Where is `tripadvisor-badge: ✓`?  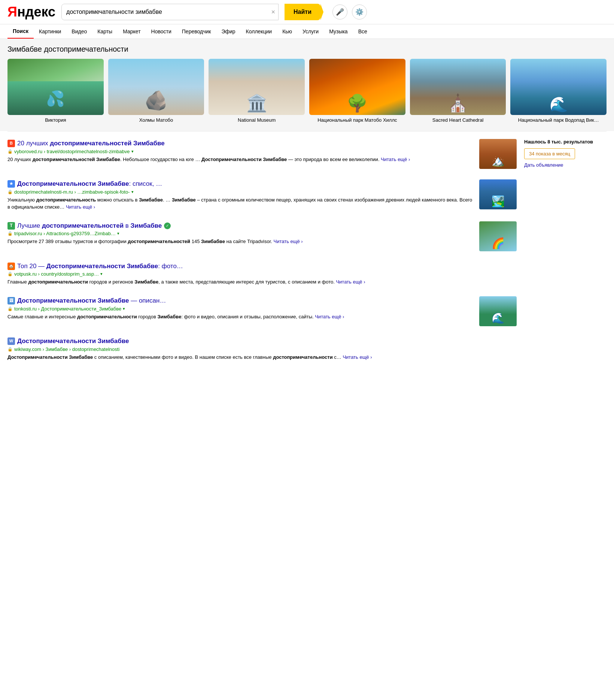
tripadvisor-badge: ✓ is located at coordinates (167, 226).